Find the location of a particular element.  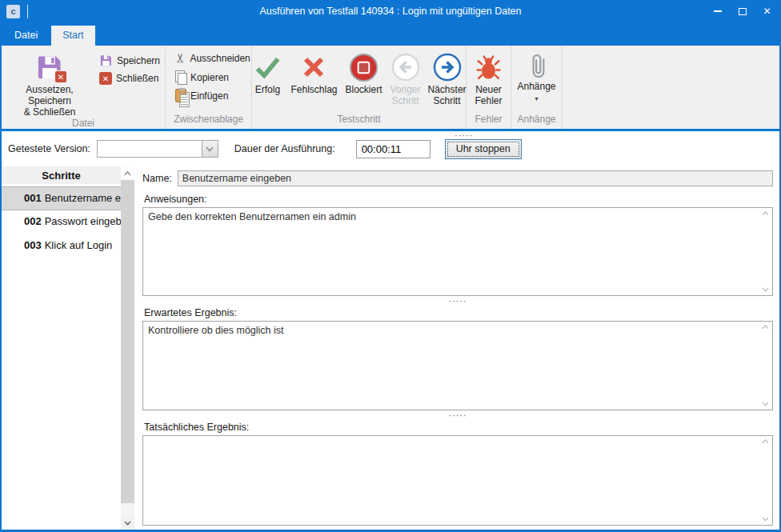

x-mark-icon is located at coordinates (314, 67).